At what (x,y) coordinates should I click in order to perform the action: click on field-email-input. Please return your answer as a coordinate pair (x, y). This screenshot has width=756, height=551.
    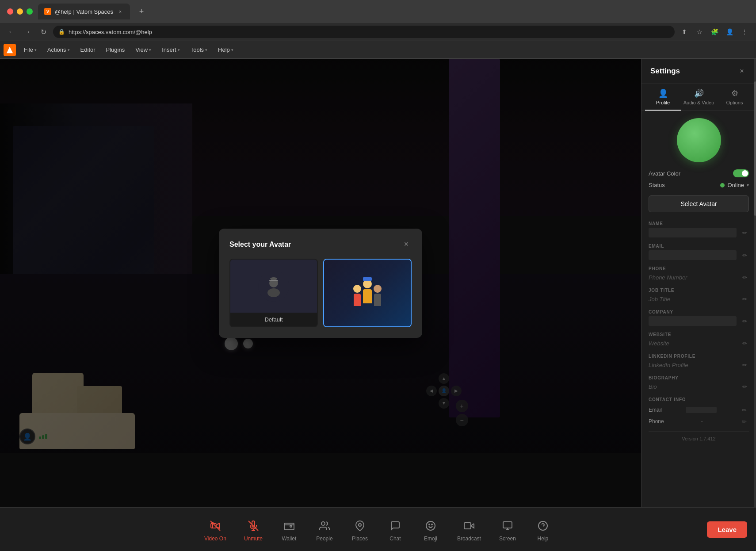
    Looking at the image, I should click on (692, 255).